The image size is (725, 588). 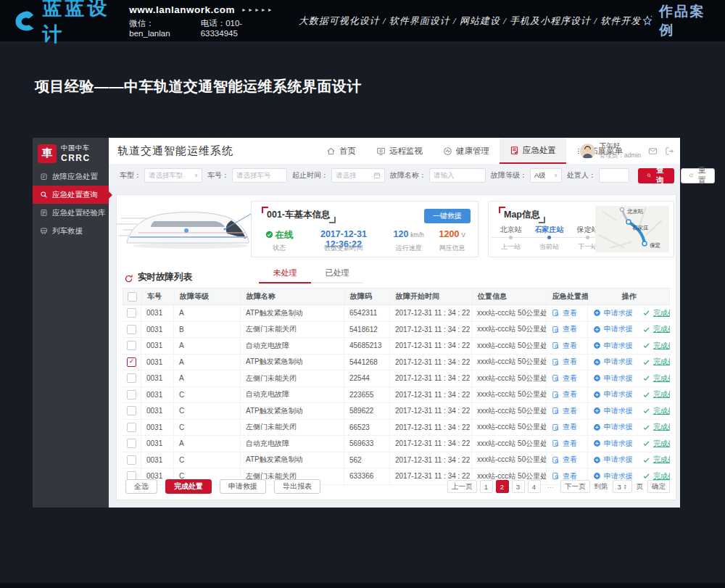 I want to click on cell-measures: 查看, so click(x=567, y=428).